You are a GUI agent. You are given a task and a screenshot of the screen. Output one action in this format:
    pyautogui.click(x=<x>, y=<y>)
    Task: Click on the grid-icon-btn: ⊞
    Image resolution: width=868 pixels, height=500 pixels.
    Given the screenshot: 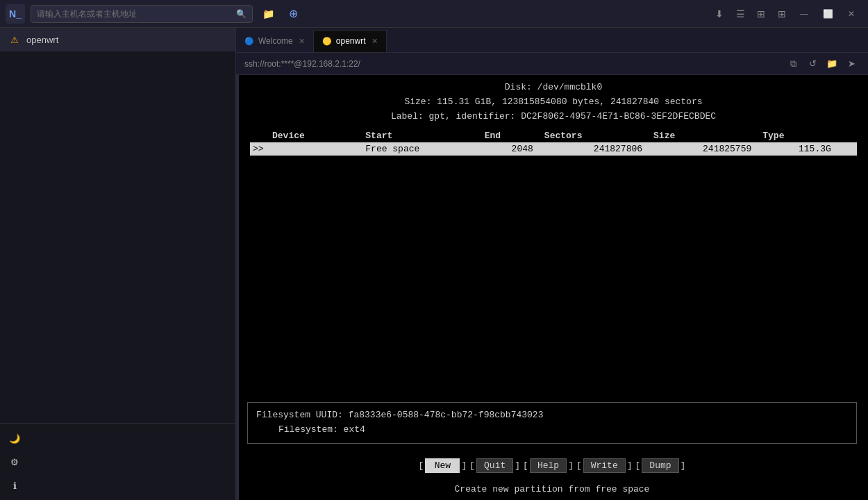 What is the action you would take?
    pyautogui.click(x=782, y=14)
    